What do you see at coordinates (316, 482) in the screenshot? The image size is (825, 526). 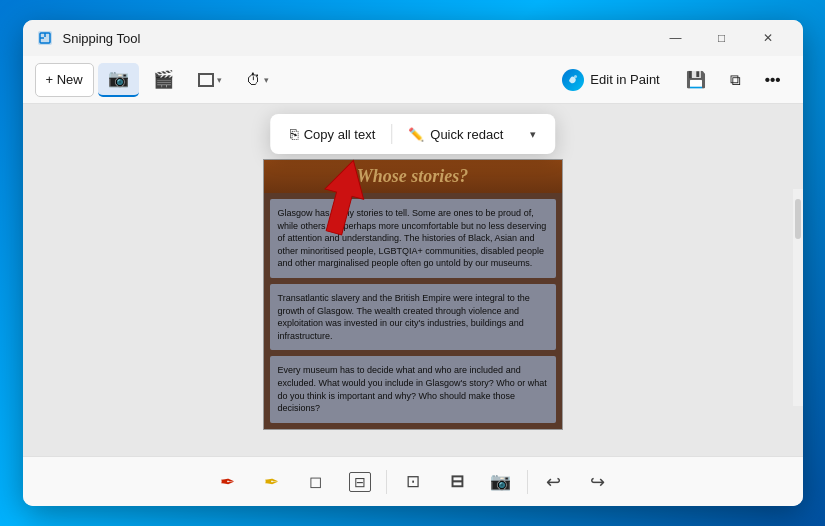 I see `eraser-icon: ◻` at bounding box center [316, 482].